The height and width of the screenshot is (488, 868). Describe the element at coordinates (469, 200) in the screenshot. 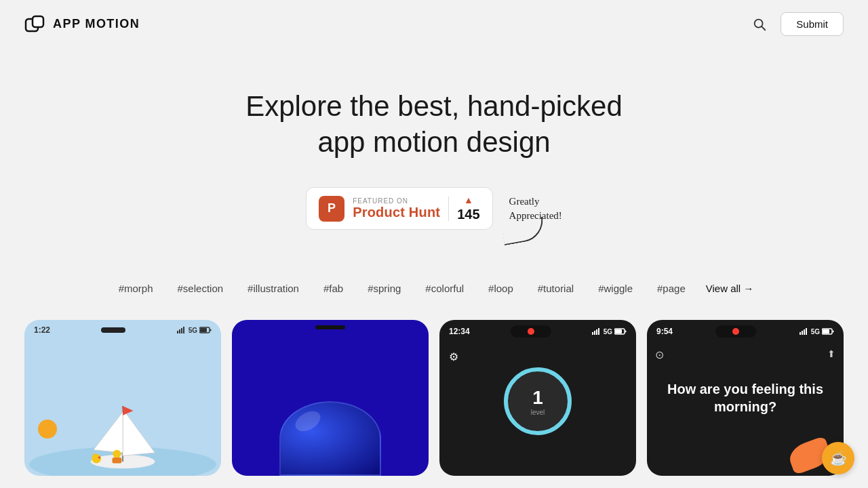

I see `ph-arrow-icon: ▲` at that location.